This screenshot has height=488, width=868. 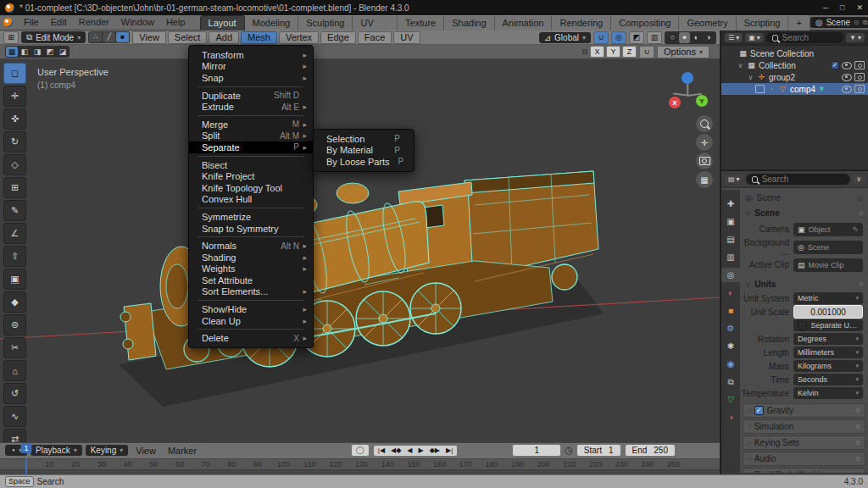 What do you see at coordinates (731, 381) in the screenshot?
I see `constraints-tab: ⧉` at bounding box center [731, 381].